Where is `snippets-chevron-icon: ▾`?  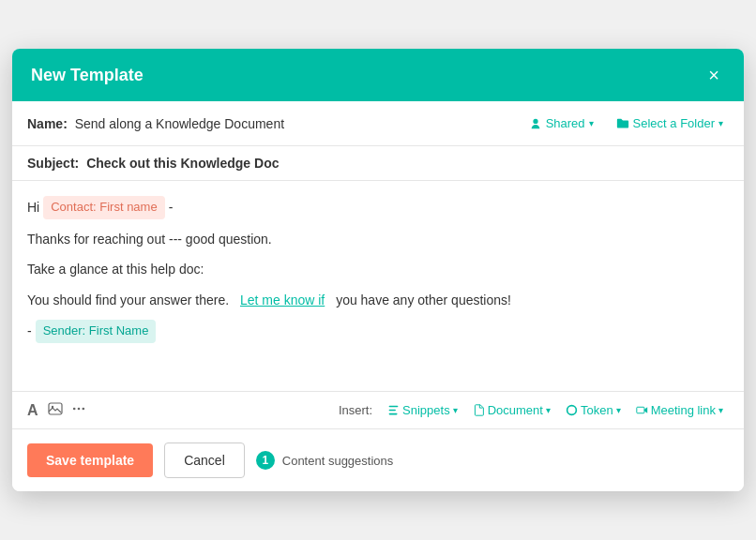 snippets-chevron-icon: ▾ is located at coordinates (456, 411).